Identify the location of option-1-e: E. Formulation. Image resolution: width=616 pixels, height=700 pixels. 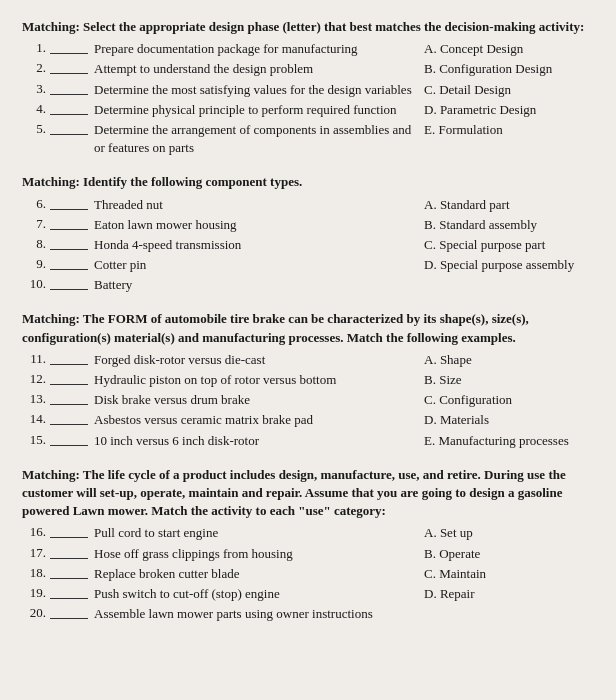
(509, 130).